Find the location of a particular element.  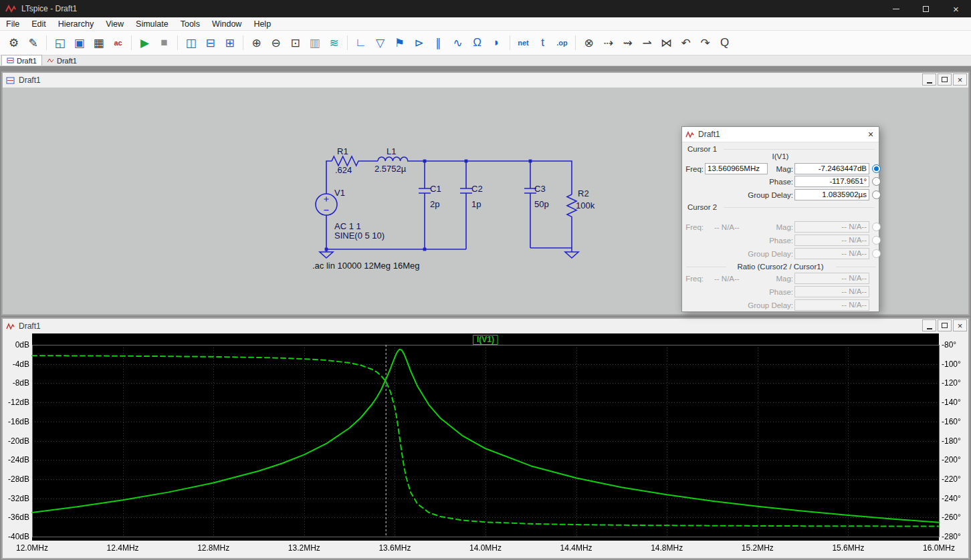

r2-name-label: R2 is located at coordinates (583, 194).